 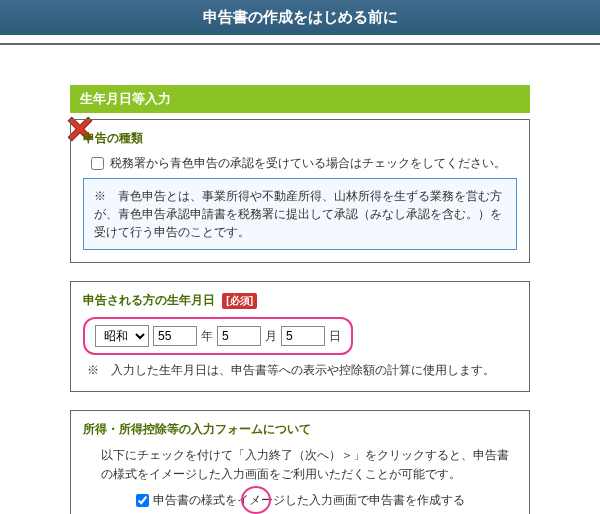 What do you see at coordinates (309, 500) in the screenshot?
I see `image-form-label: 申告書の様式をイメージした入力画面で申告書を作成する` at bounding box center [309, 500].